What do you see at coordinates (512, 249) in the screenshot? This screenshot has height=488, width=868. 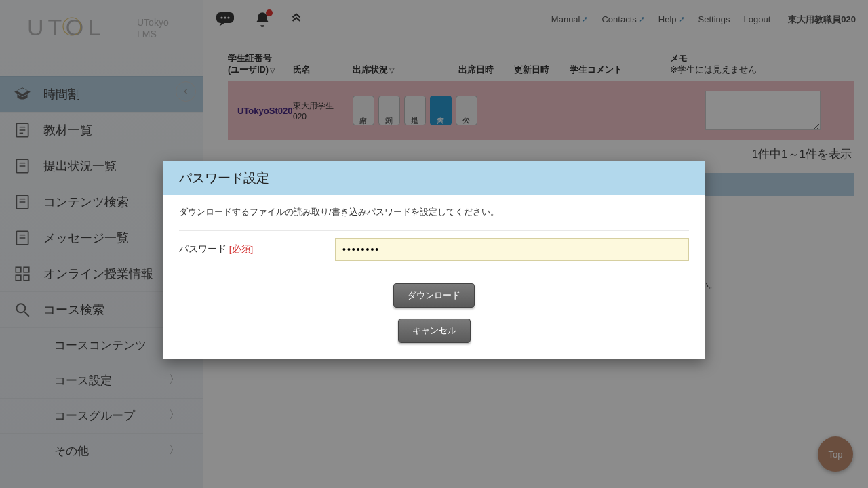 I see `password-input` at bounding box center [512, 249].